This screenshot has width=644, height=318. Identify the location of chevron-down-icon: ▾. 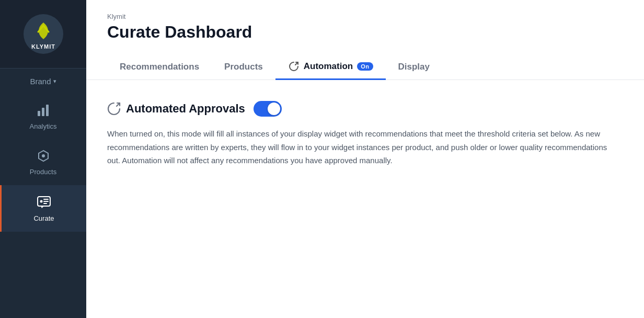
(55, 82).